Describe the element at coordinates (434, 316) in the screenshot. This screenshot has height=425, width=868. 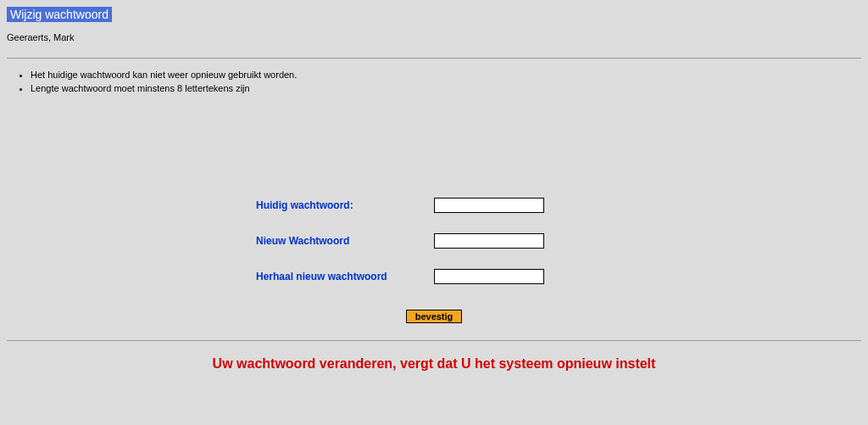
I see `confirm-button: bevestig` at that location.